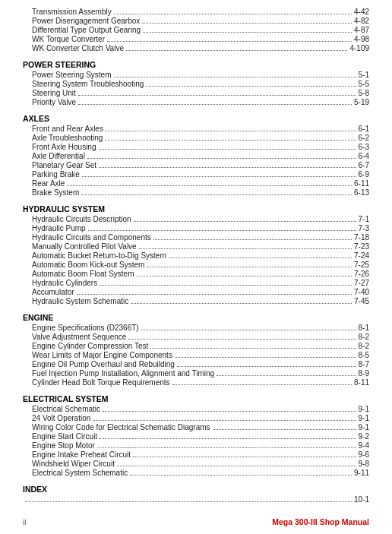 This screenshot has height=534, width=392. What do you see at coordinates (68, 39) in the screenshot?
I see `entry-title: WK Torque Converter` at bounding box center [68, 39].